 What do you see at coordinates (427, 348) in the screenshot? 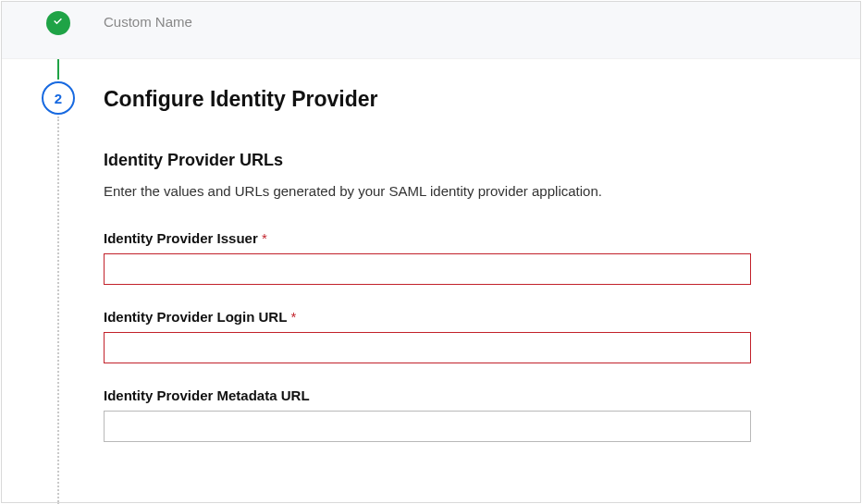
I see `login-url-input` at bounding box center [427, 348].